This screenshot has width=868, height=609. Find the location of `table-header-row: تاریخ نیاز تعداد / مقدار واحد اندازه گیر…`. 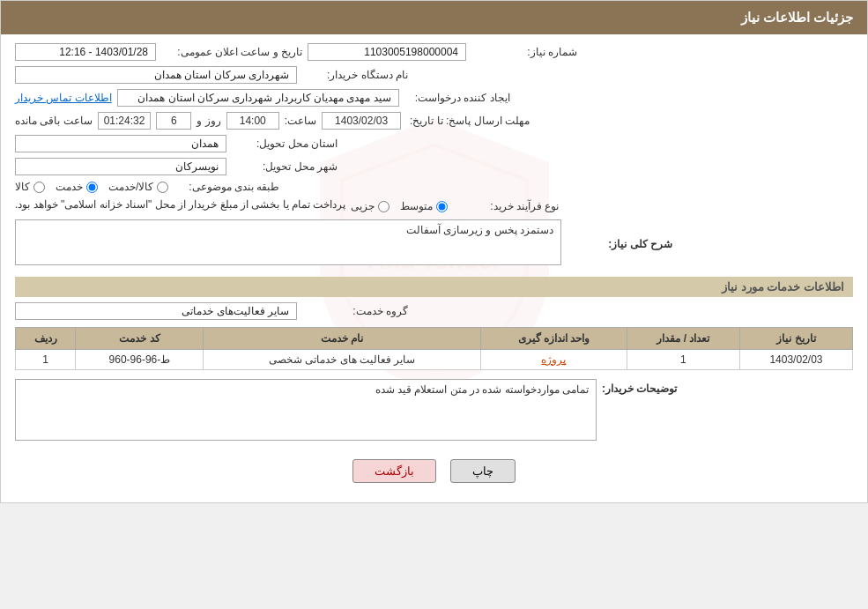

table-header-row: تاریخ نیاز تعداد / مقدار واحد اندازه گیر… is located at coordinates (434, 338).